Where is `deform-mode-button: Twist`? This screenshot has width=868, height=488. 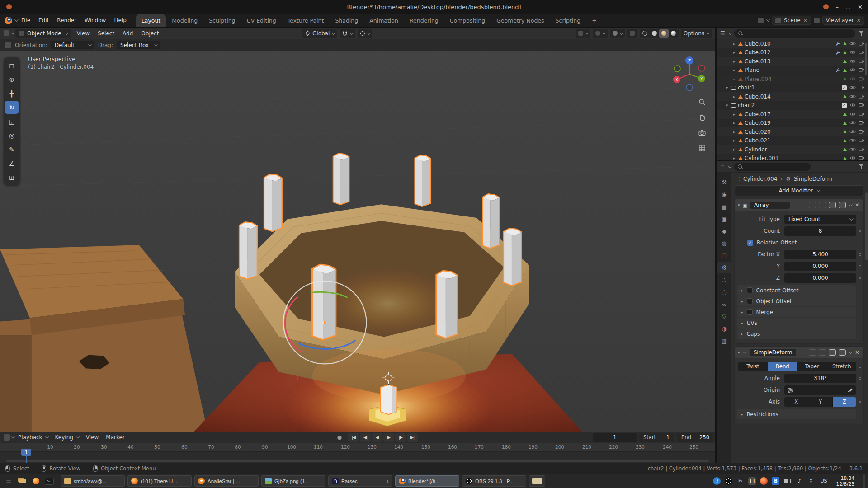
deform-mode-button: Twist is located at coordinates (753, 367).